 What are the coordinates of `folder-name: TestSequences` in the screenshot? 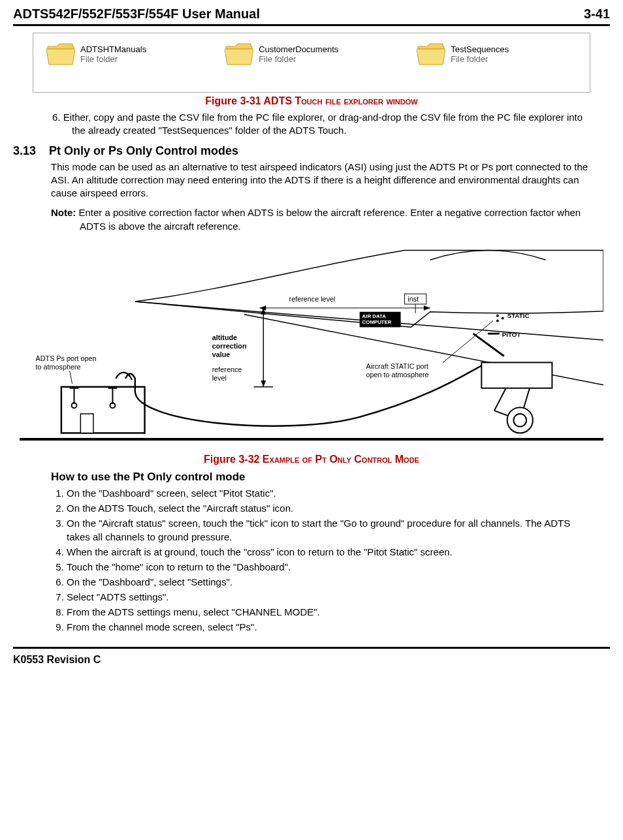 It's located at (479, 50).